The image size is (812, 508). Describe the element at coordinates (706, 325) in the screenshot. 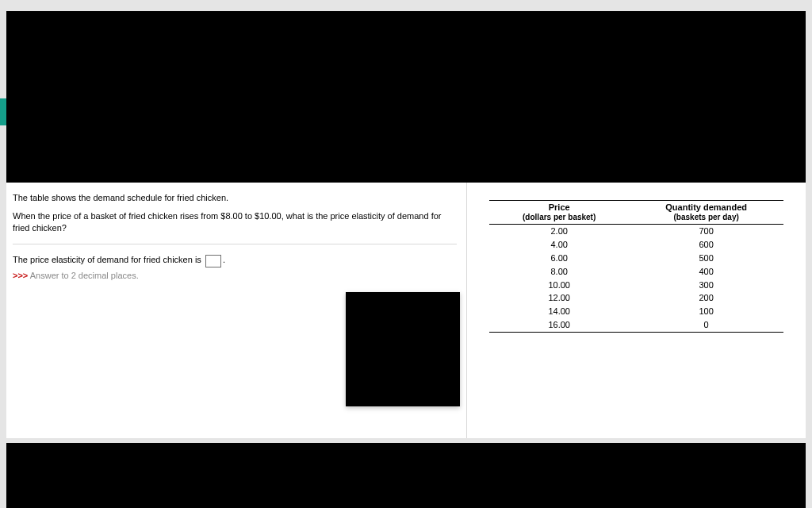

I see `cell-qty: 0` at that location.